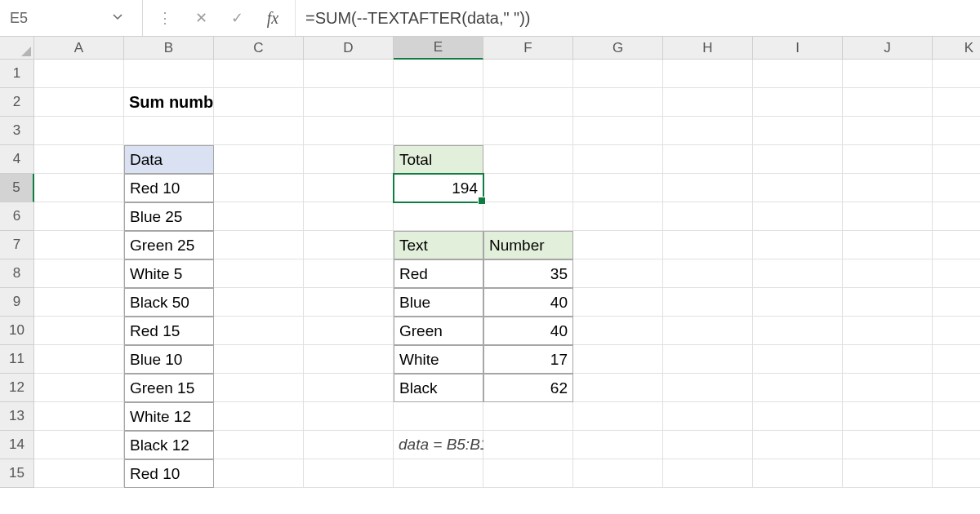  What do you see at coordinates (528, 331) in the screenshot?
I see `summary-num-2: 40` at bounding box center [528, 331].